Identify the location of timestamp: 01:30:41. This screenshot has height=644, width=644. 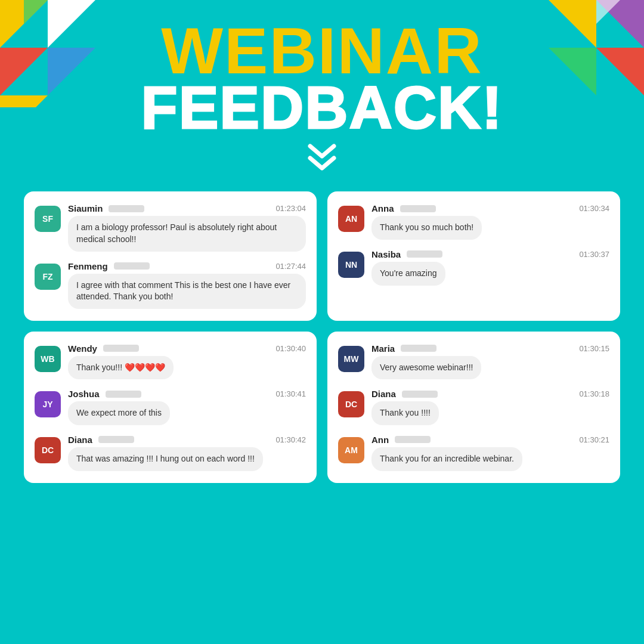
(291, 394).